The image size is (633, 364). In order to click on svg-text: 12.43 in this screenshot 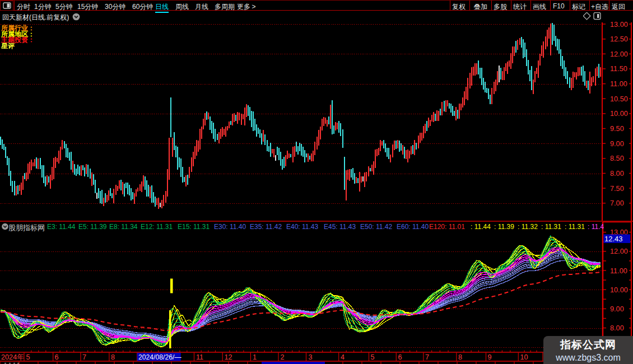, I will do `click(614, 239)`.